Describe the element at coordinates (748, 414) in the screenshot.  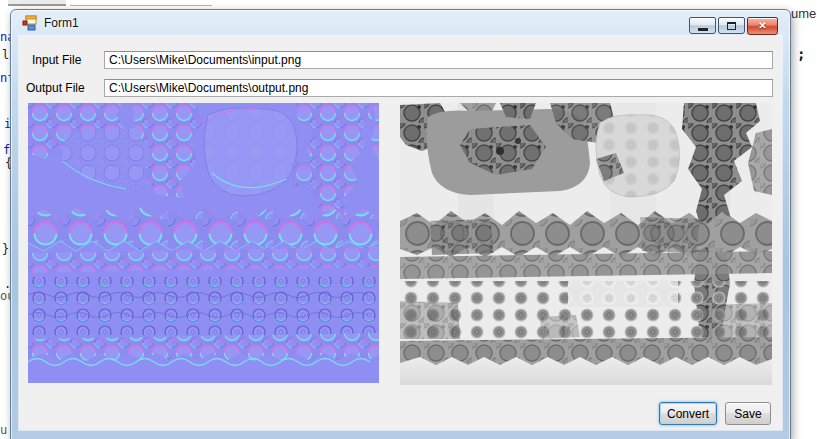
I see `save-button: Save` at that location.